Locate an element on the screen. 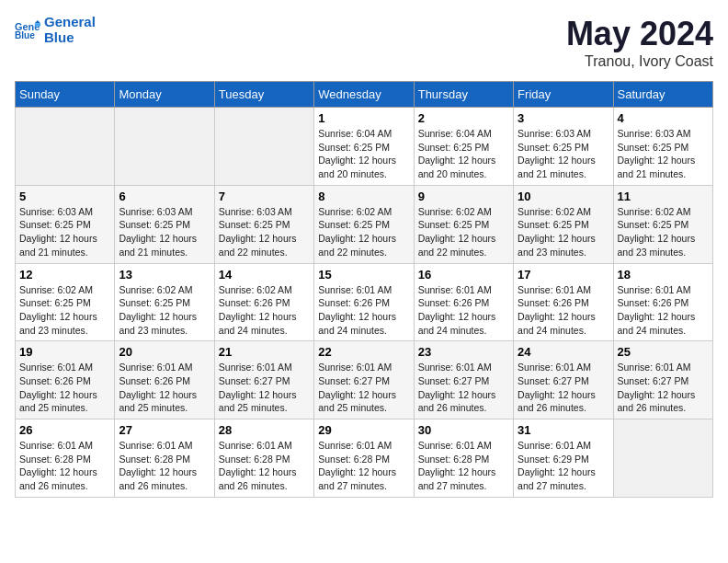 The image size is (728, 563). table-row: 6Sunrise: 6:03 AMSunset: 6:25 PMDaylight… is located at coordinates (165, 224).